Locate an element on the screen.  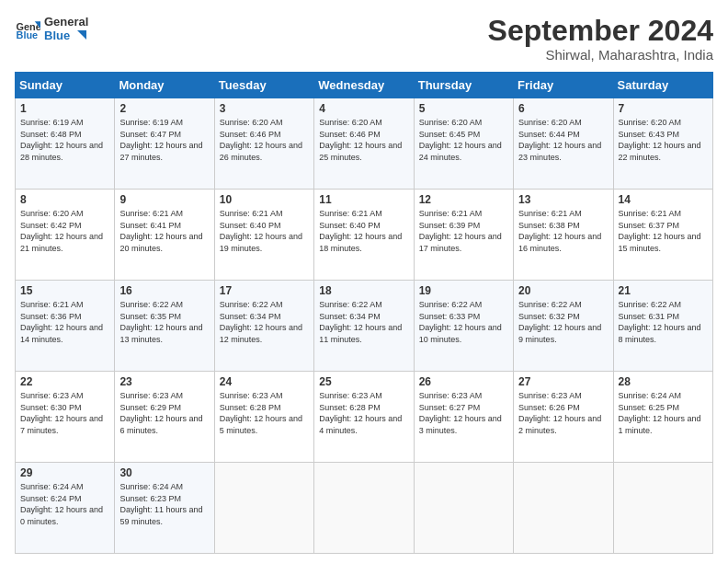
day-number: 7 is located at coordinates (664, 109).